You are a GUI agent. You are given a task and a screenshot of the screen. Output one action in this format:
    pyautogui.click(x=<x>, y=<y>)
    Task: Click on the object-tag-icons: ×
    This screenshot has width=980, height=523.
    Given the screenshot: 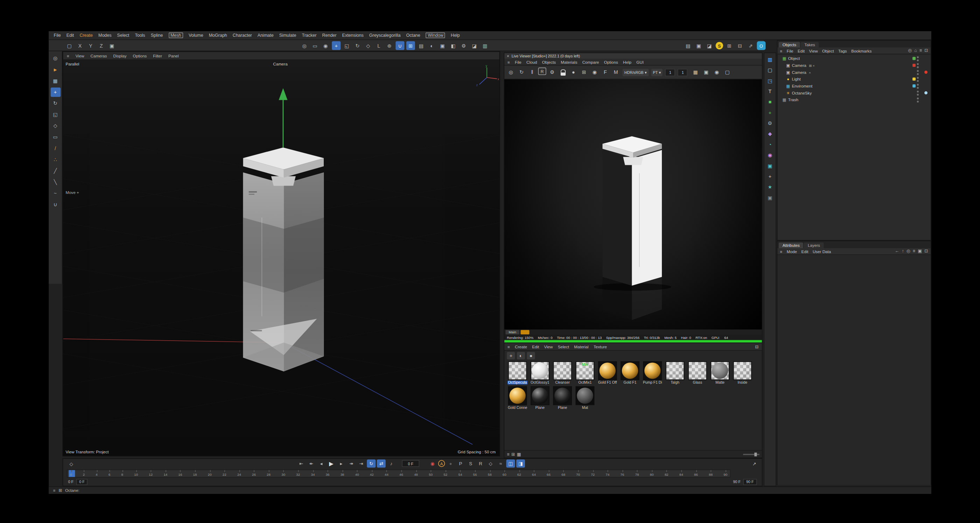 What is the action you would take?
    pyautogui.click(x=810, y=72)
    